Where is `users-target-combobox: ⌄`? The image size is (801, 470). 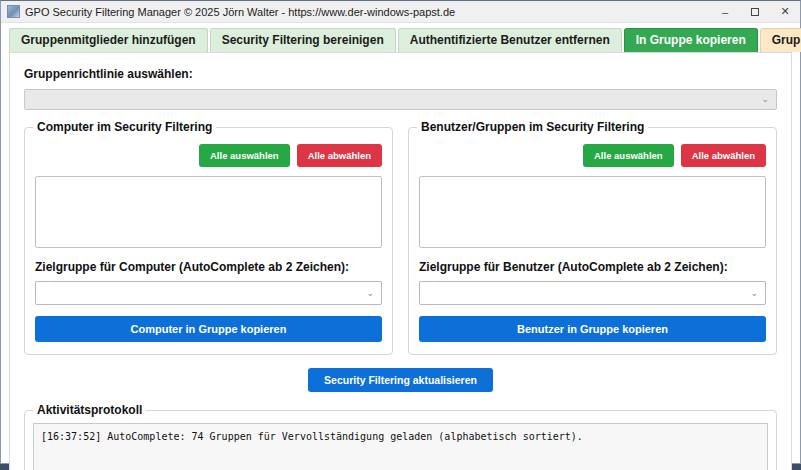
users-target-combobox: ⌄ is located at coordinates (592, 293).